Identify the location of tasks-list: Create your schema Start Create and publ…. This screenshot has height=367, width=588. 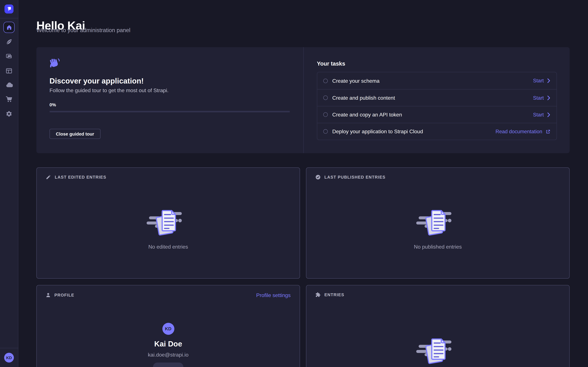
(437, 106).